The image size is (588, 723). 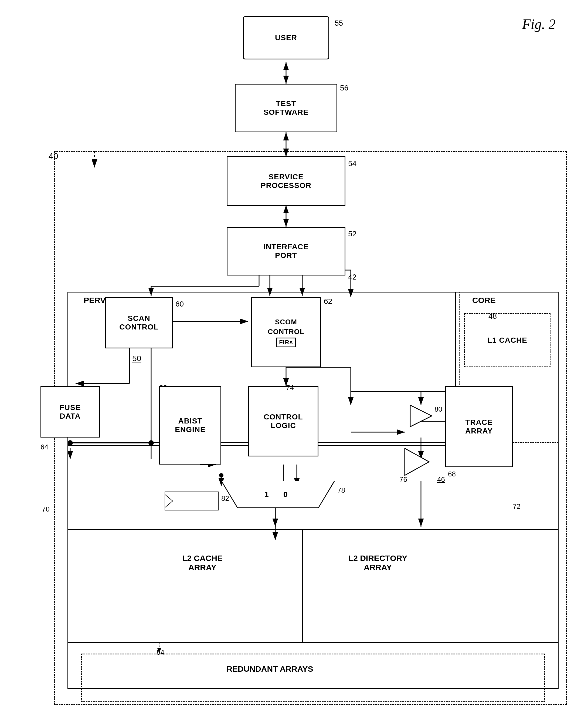 I want to click on l1-cache-label: L1 CACHE, so click(x=507, y=340).